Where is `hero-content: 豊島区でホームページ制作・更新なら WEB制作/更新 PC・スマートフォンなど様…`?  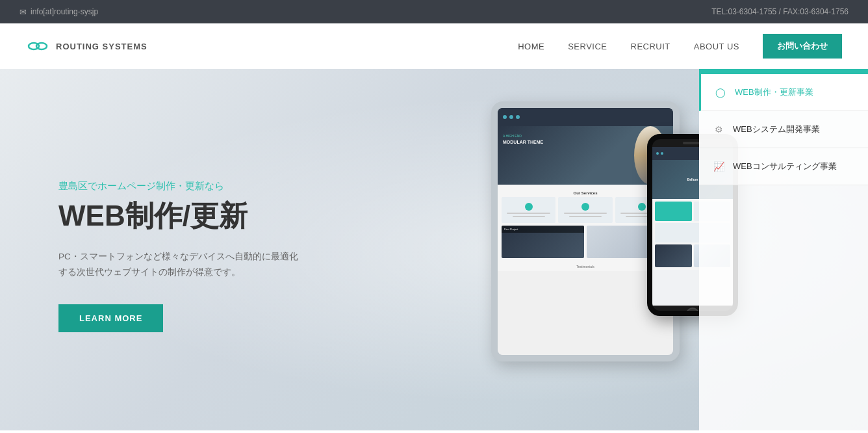
hero-content: 豊島区でホームページ制作・更新なら WEB制作/更新 PC・スマートフォンなど様… is located at coordinates (149, 250).